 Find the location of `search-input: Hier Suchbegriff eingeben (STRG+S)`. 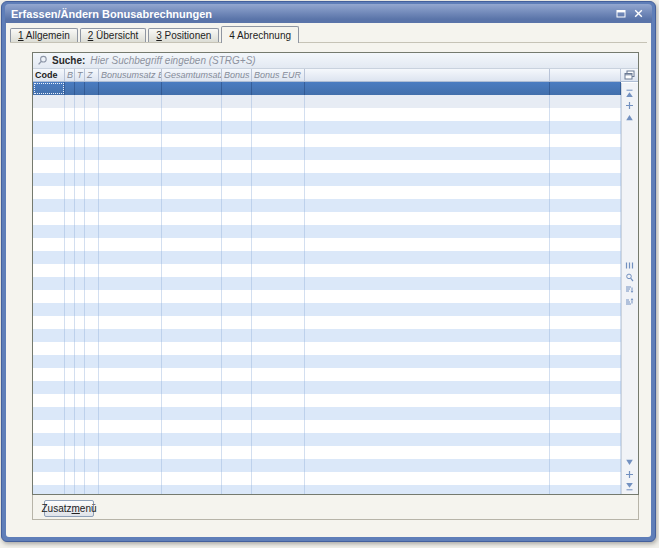

search-input: Hier Suchbegriff eingeben (STRG+S) is located at coordinates (172, 60).